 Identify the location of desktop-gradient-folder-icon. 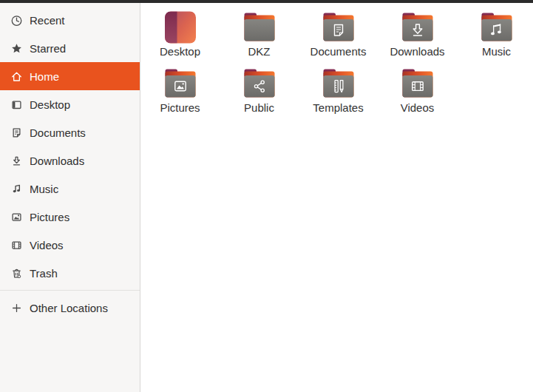
(180, 27).